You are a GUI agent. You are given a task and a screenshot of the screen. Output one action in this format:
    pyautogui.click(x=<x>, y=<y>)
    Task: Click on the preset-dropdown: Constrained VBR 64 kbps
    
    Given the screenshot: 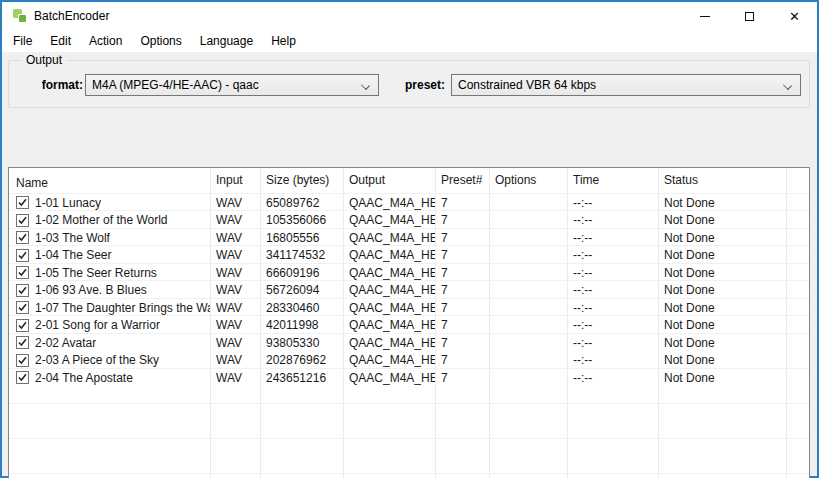 What is the action you would take?
    pyautogui.click(x=626, y=85)
    